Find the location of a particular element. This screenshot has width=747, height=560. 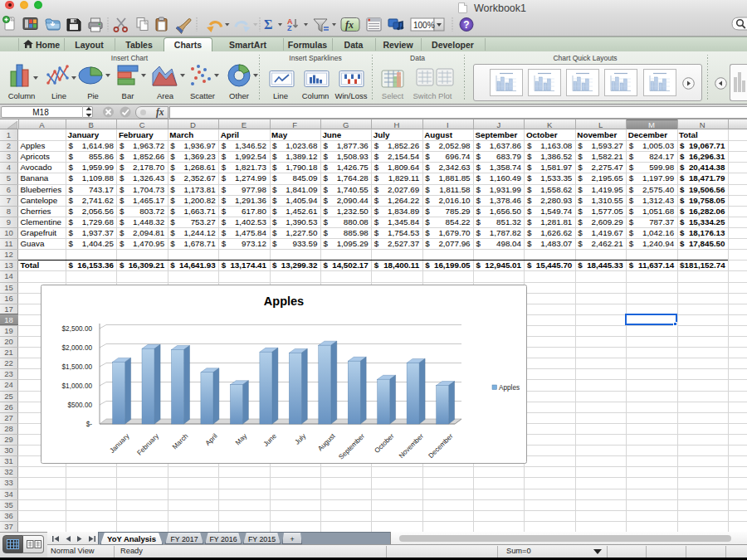

svg-text: Σ is located at coordinates (268, 25).